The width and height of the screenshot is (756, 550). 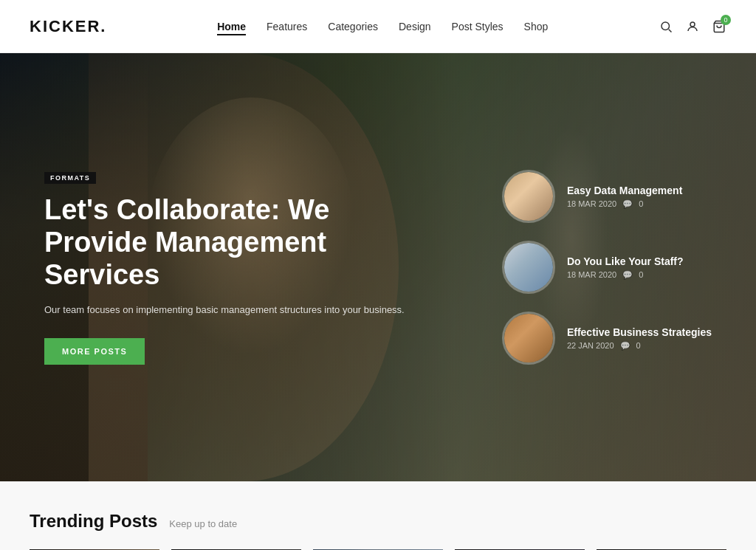 I want to click on cart-count: 0, so click(x=726, y=20).